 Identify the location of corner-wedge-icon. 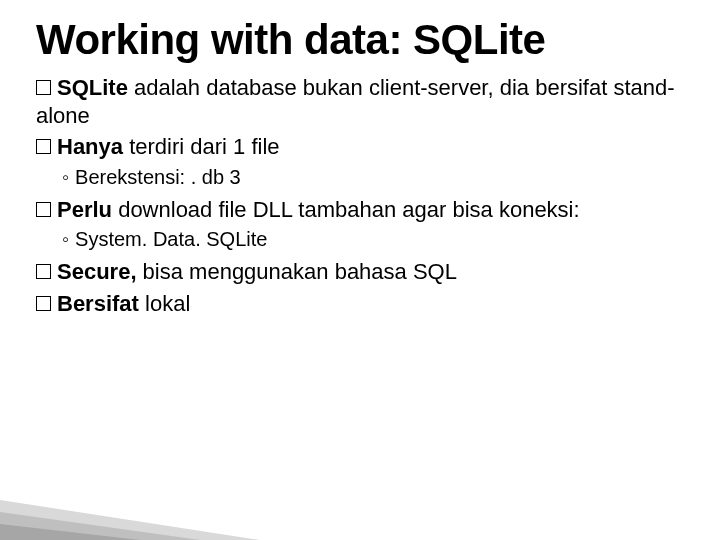
(130, 505).